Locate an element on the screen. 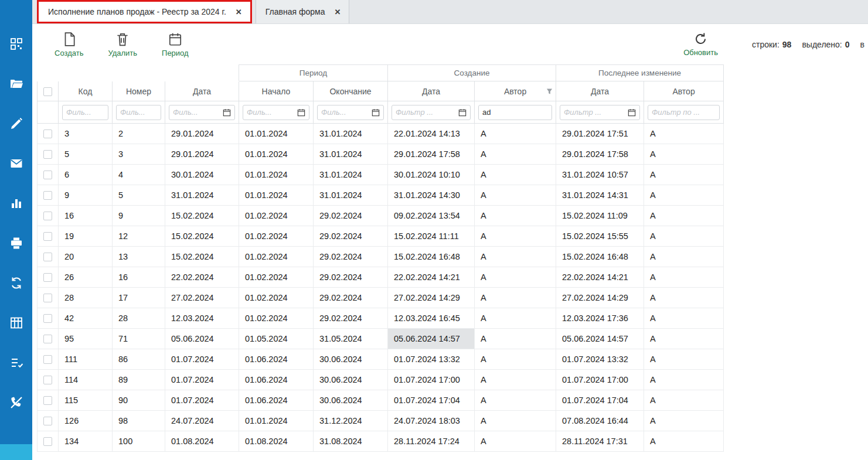 The width and height of the screenshot is (868, 460). create-button: Создать is located at coordinates (69, 45).